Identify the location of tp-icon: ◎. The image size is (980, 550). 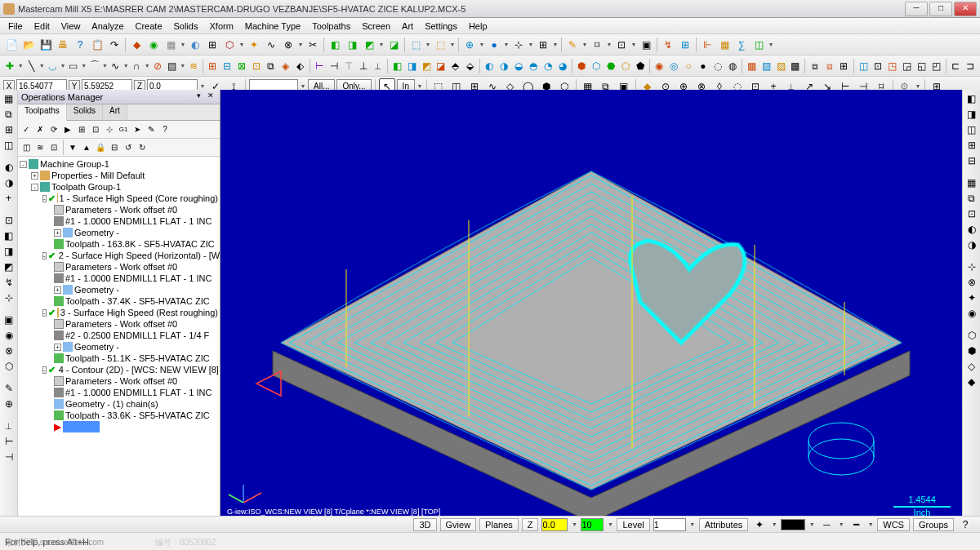
(675, 66).